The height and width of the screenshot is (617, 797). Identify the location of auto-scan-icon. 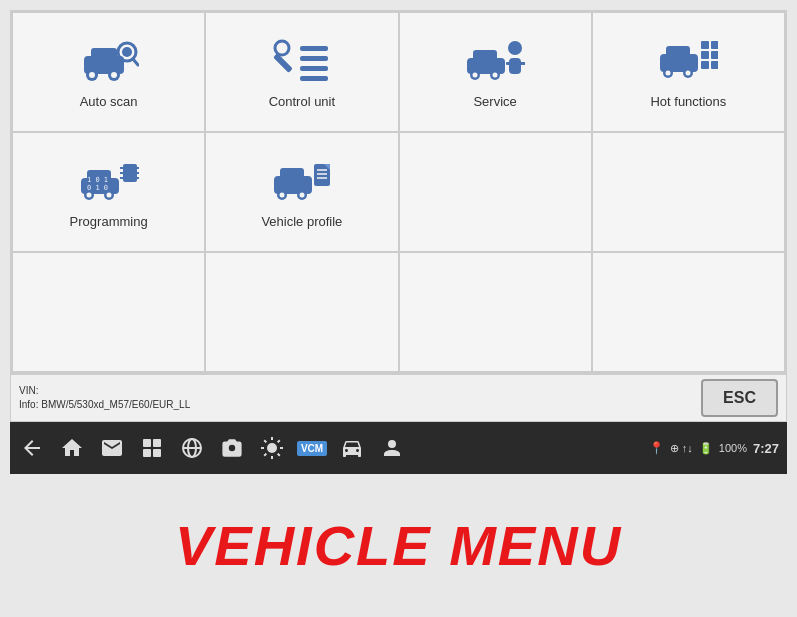
(109, 61).